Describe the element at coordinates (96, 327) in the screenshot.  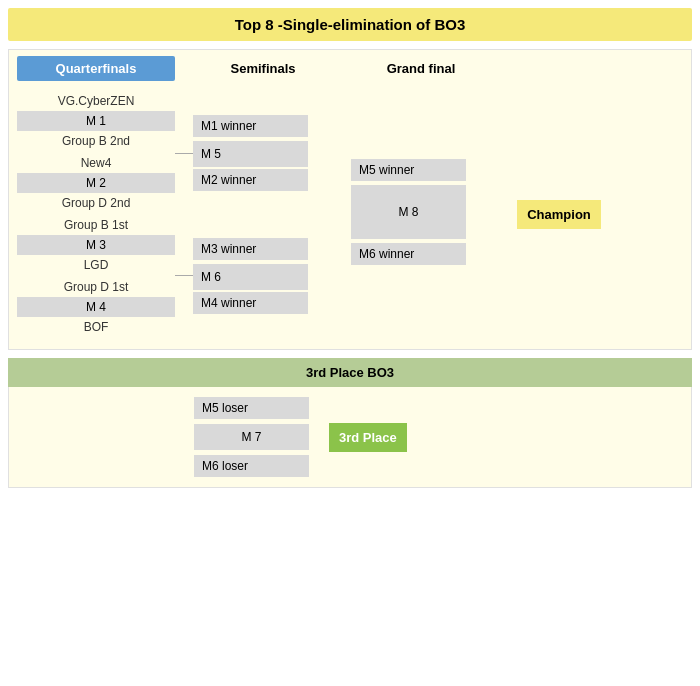
I see `qf4-team2: BOF` at that location.